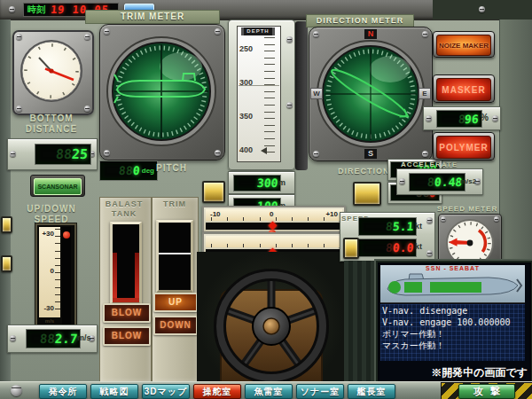  I want to click on top-bar: 時刻 19 10 05 REAL, so click(266, 11).